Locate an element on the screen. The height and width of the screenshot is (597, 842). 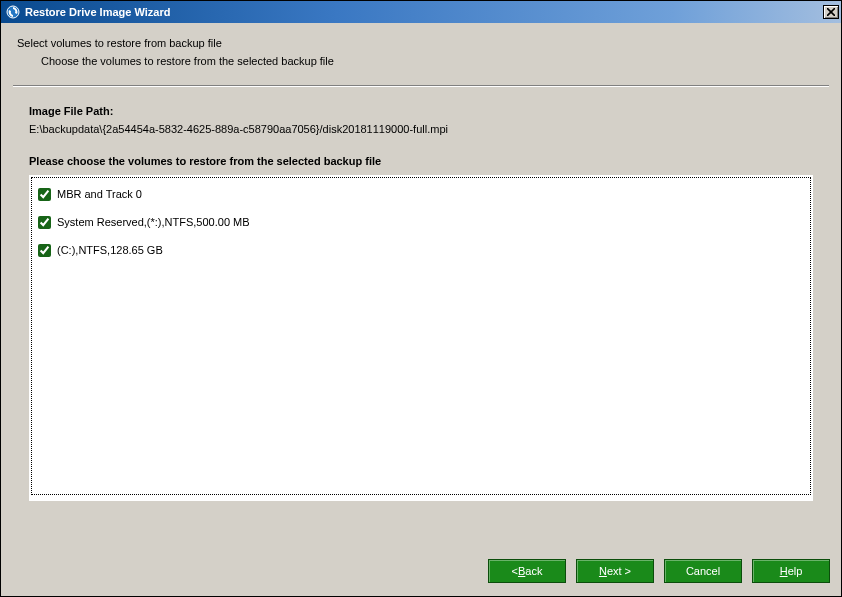
image-path-value: E:\backupdata\{2a54454a-5832-4625-889a-c… is located at coordinates (421, 129).